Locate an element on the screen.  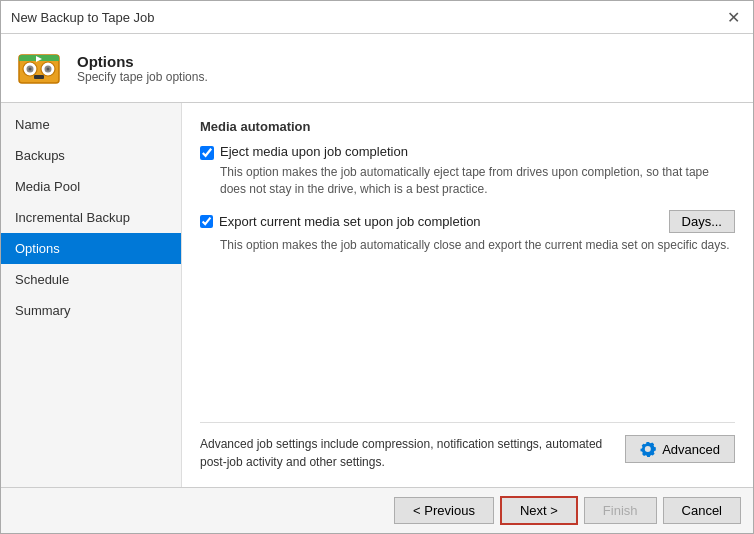
export-media-checkbox is located at coordinates (206, 222).